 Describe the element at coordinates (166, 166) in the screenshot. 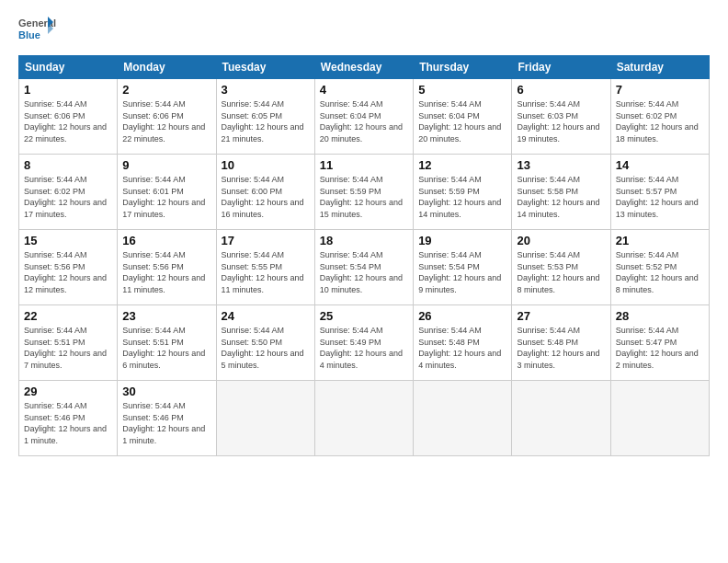

I see `day-number: 9` at that location.